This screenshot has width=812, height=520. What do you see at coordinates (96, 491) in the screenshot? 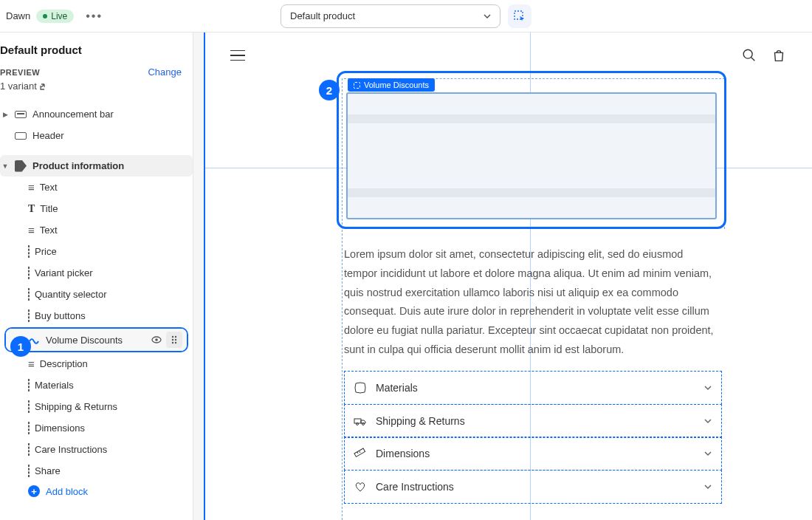
I see `add-block-button: + Add block` at bounding box center [96, 491].